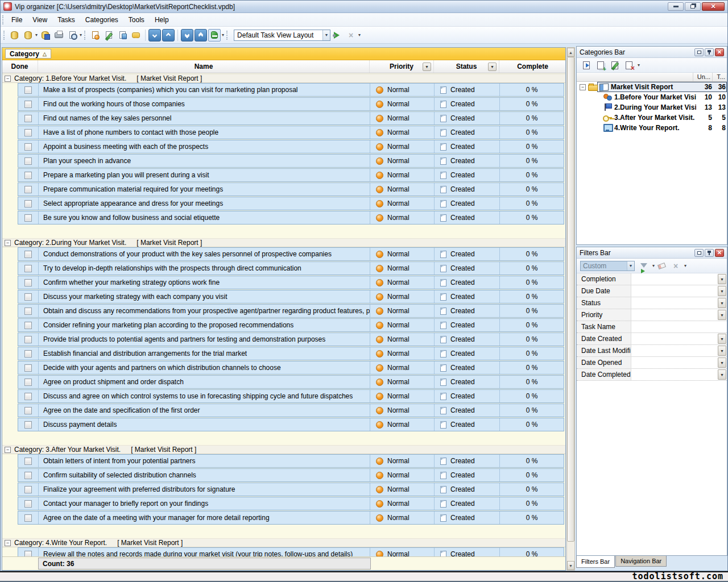 This screenshot has height=582, width=728. What do you see at coordinates (291, 297) in the screenshot?
I see `task-row: Discuss your marketing strategy with eac…` at bounding box center [291, 297].